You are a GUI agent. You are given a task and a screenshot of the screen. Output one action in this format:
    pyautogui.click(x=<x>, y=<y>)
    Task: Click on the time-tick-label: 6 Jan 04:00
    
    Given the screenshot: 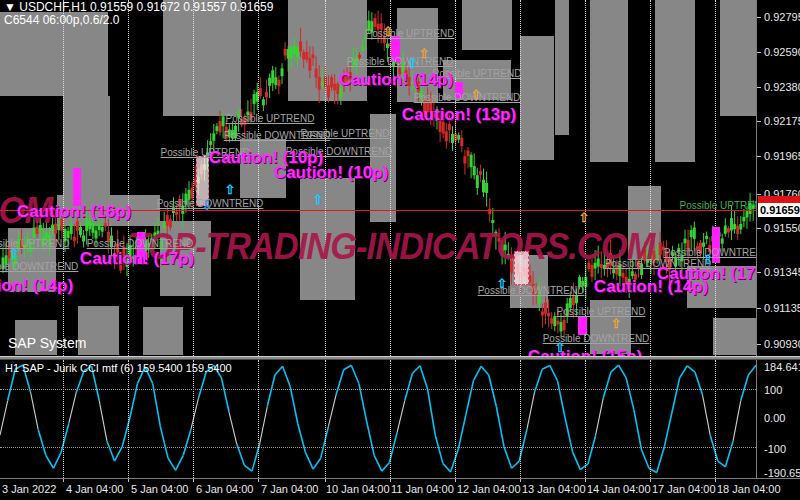 What is the action you would take?
    pyautogui.click(x=225, y=489)
    